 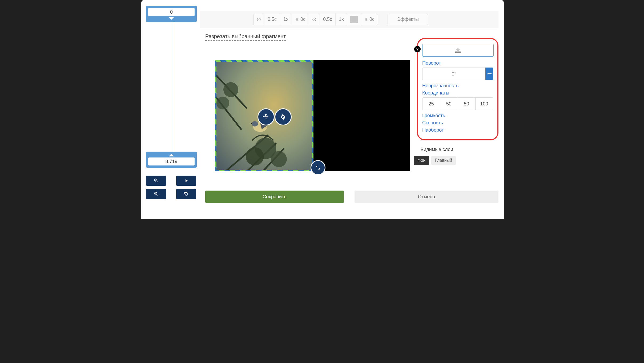 I want to click on reverse-label: Наоборот, so click(x=458, y=130).